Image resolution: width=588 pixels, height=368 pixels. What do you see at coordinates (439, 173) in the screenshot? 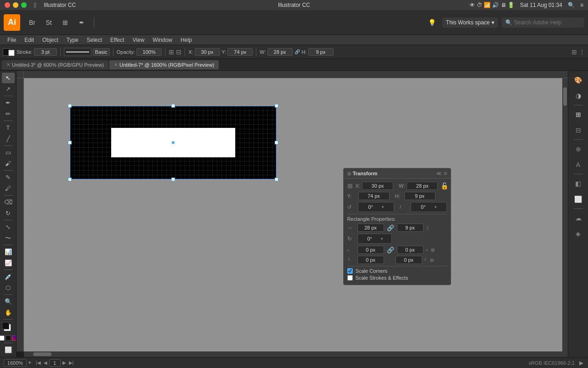
I see `panel-collapse-icon: ≪` at bounding box center [439, 173].